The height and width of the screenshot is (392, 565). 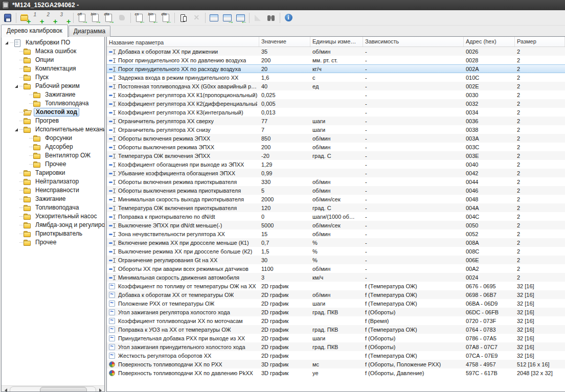 I want to click on parameter-value: 7, so click(x=285, y=130).